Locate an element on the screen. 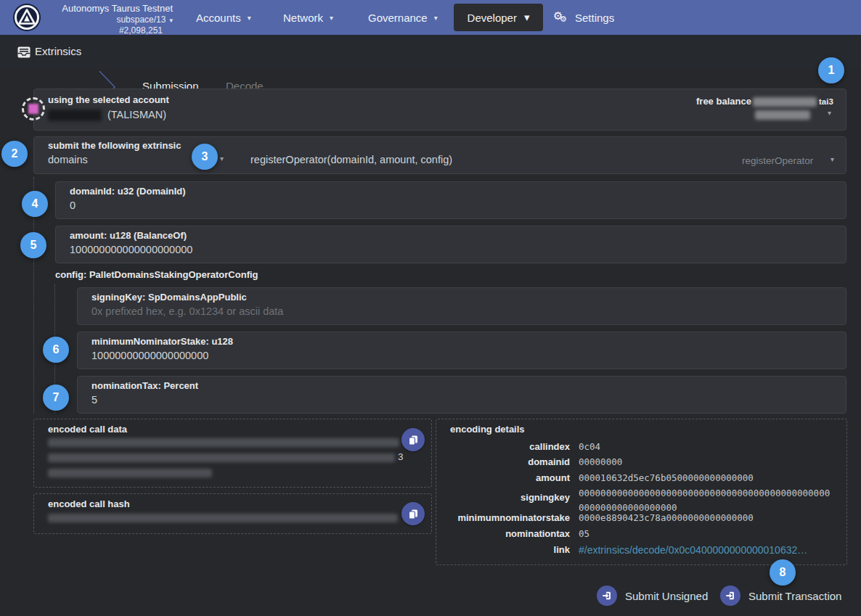 This screenshot has height=616, width=861. tab-bar: Extrinsics Submission Decode is located at coordinates (430, 52).